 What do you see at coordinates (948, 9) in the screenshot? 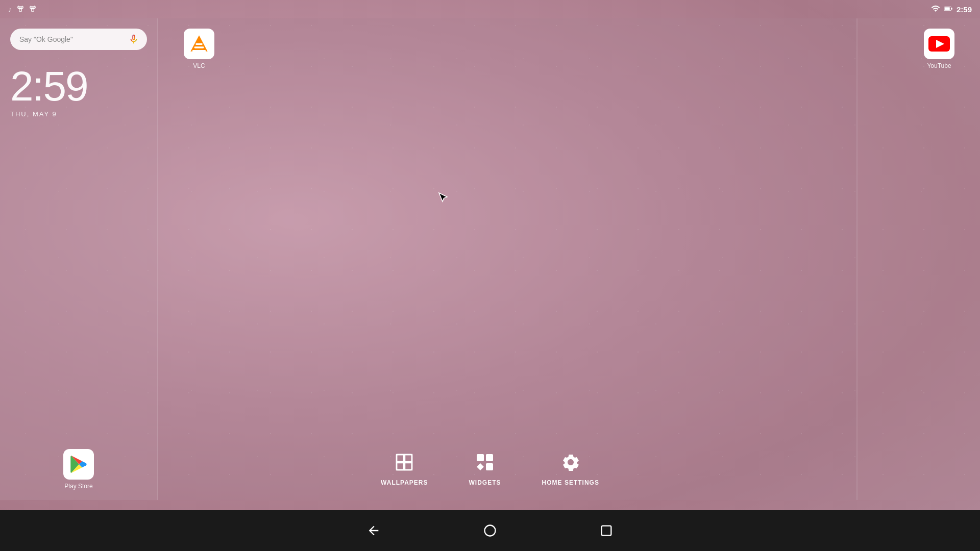
I see `battery-icon` at bounding box center [948, 9].